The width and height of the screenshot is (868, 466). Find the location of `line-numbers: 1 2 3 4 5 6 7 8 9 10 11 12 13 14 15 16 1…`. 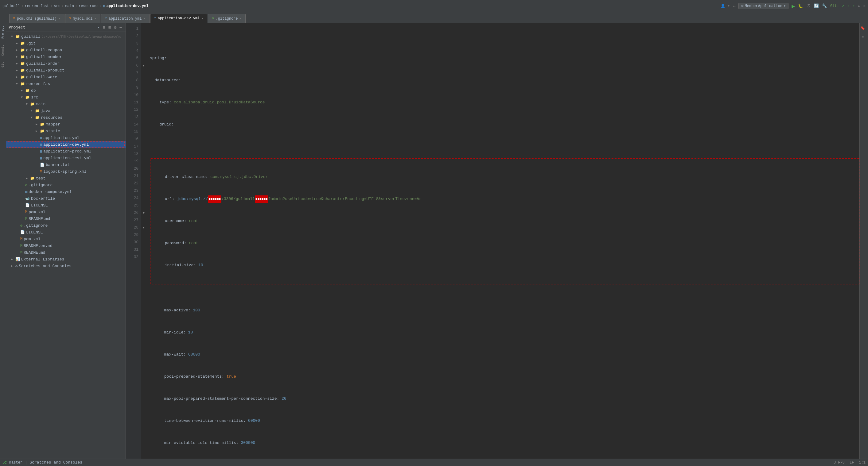

line-numbers: 1 2 3 4 5 6 7 8 9 10 11 12 13 14 15 16 1… is located at coordinates (133, 241).